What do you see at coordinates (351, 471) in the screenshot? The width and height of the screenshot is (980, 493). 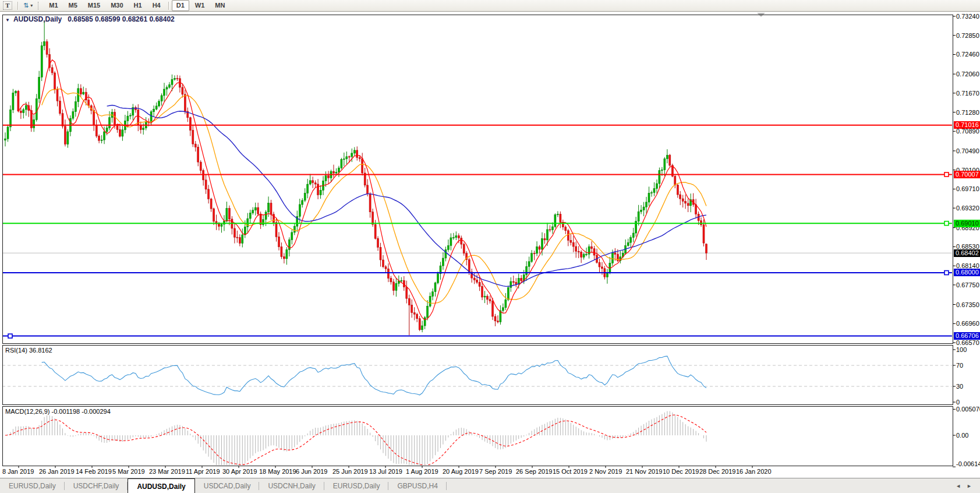 I see `date-tick: 25 Jun 2019` at bounding box center [351, 471].